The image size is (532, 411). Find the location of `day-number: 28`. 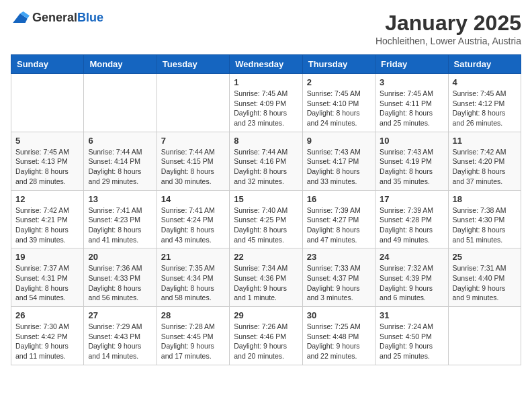

day-number: 28 is located at coordinates (193, 316).